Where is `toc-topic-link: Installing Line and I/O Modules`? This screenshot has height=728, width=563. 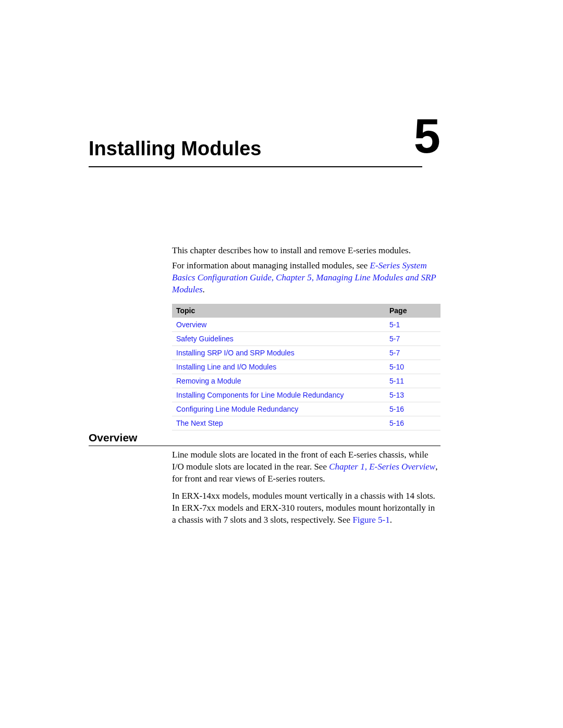
toc-topic-link: Installing Line and I/O Modules is located at coordinates (278, 367).